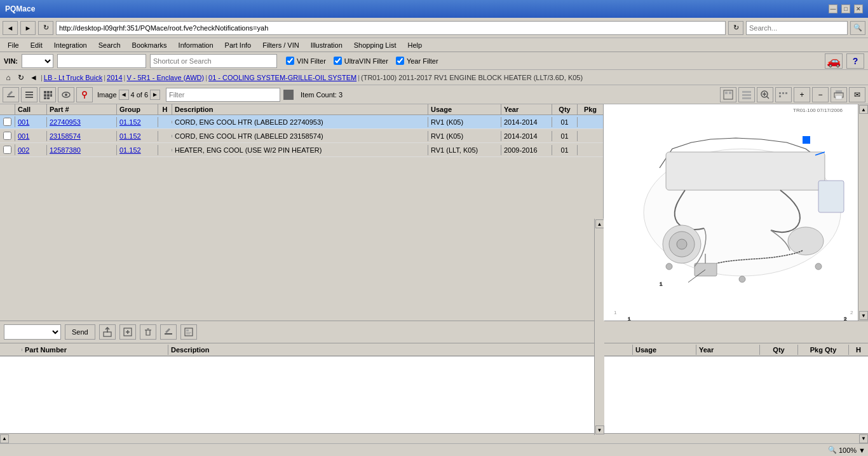 The width and height of the screenshot is (868, 456). What do you see at coordinates (824, 350) in the screenshot?
I see `sh-header-pkgqty: Pkg Qty` at bounding box center [824, 350].